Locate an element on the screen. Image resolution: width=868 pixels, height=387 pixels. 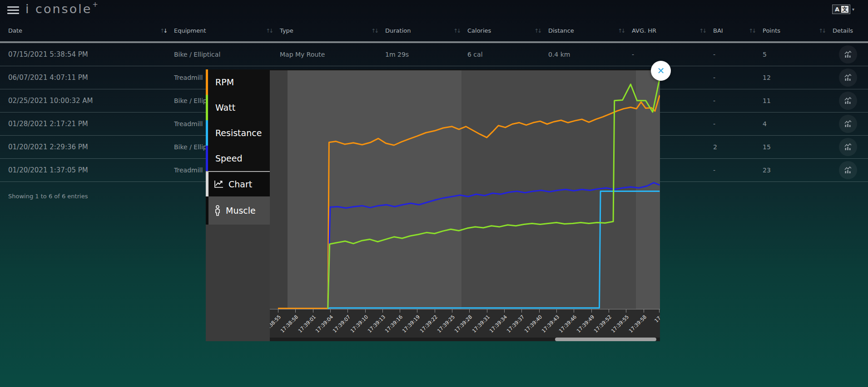
chart-horizontal-scrollbar is located at coordinates (465, 339).